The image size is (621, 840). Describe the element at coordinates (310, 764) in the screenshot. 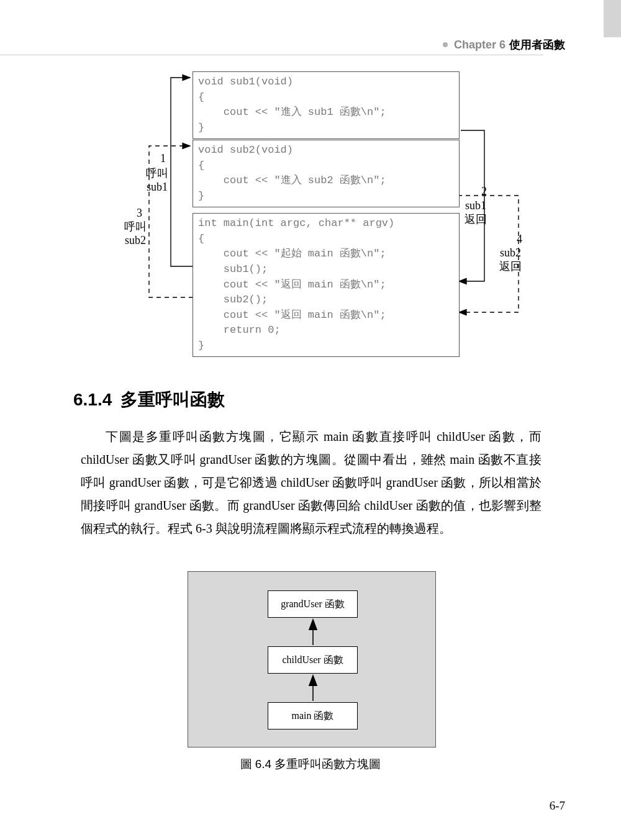

I see `figure-caption: 圖 6.4 多重呼叫函數方塊圖` at that location.